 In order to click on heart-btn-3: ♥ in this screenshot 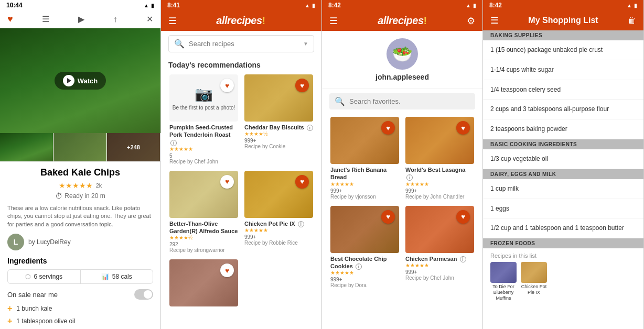, I will do `click(227, 182)`.